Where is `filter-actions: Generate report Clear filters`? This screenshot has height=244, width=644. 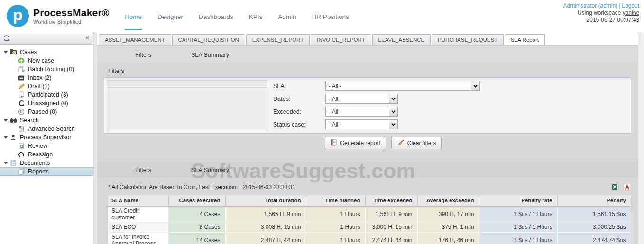 filter-actions: Generate report Clear filters is located at coordinates (481, 143).